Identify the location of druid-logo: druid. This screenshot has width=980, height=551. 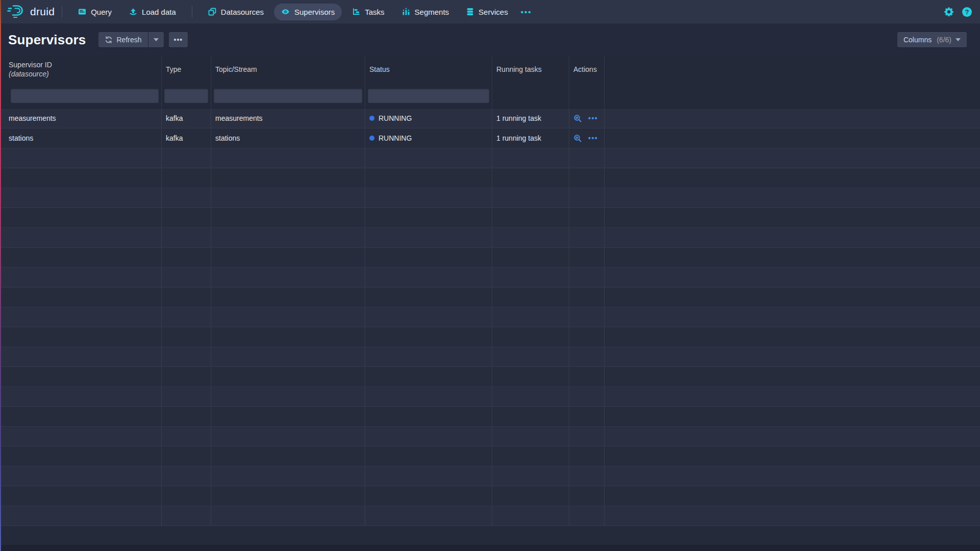
(31, 12).